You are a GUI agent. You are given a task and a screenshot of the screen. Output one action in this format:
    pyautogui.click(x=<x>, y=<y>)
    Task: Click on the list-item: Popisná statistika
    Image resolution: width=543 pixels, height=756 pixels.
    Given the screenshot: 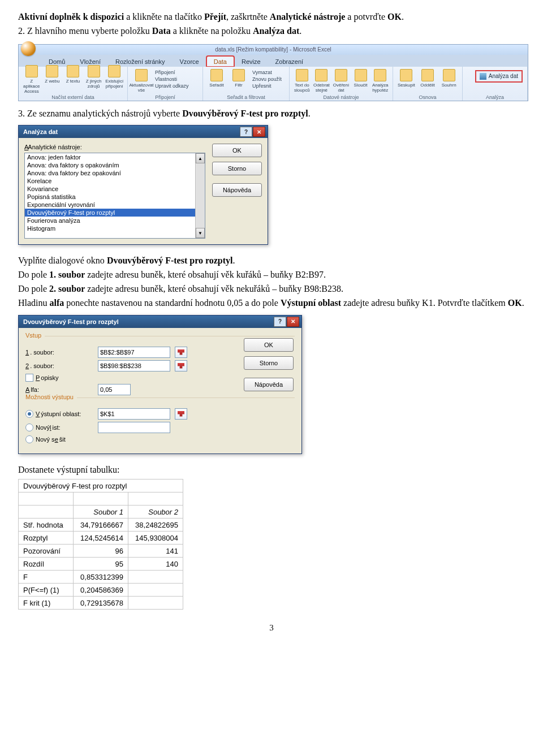 What is the action you would take?
    pyautogui.click(x=115, y=197)
    